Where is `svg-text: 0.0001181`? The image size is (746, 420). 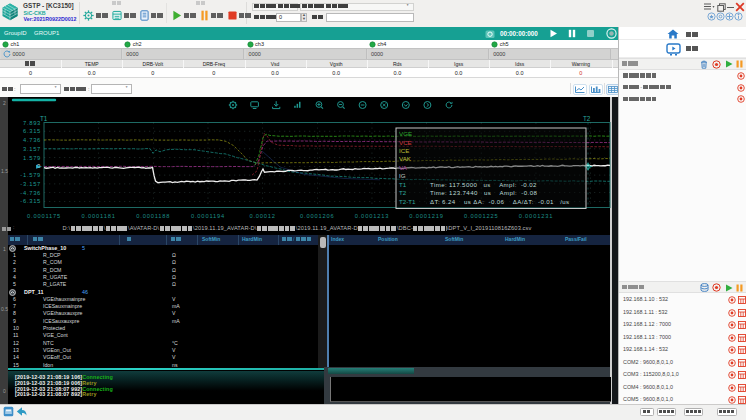
svg-text: 0.0001181 is located at coordinates (99, 216).